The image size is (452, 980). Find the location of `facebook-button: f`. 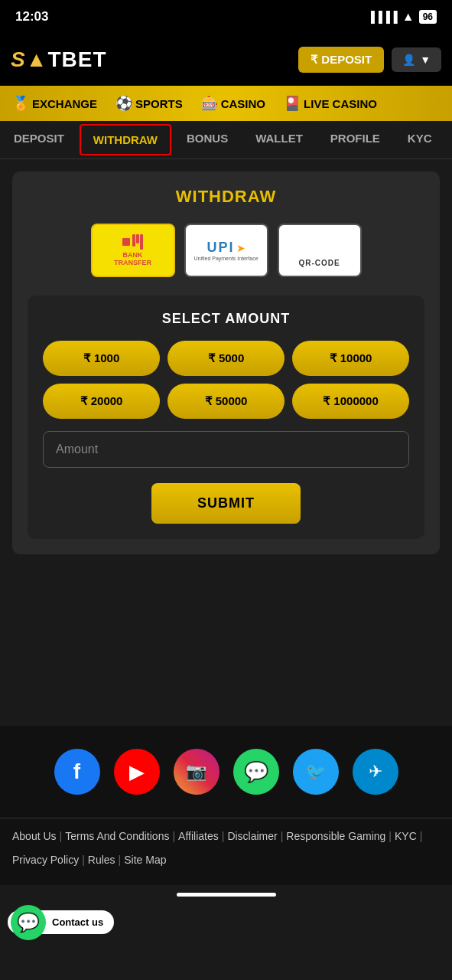

facebook-button: f is located at coordinates (77, 772).